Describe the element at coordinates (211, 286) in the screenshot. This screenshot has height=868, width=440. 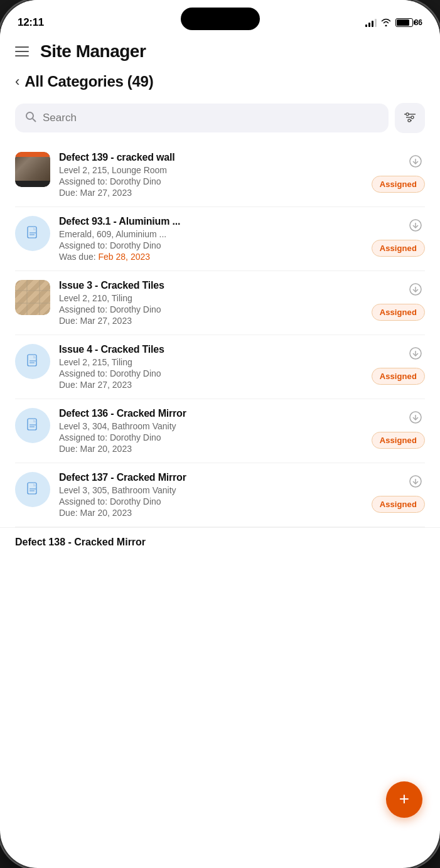
I see `item-title: Issue 3 - Cracked Tiles` at that location.